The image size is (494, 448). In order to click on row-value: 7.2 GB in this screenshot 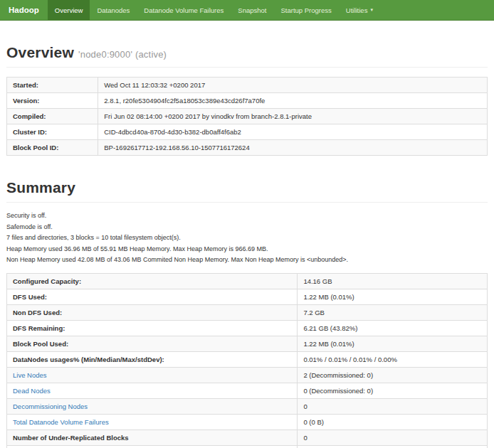, I will do `click(393, 313)`.